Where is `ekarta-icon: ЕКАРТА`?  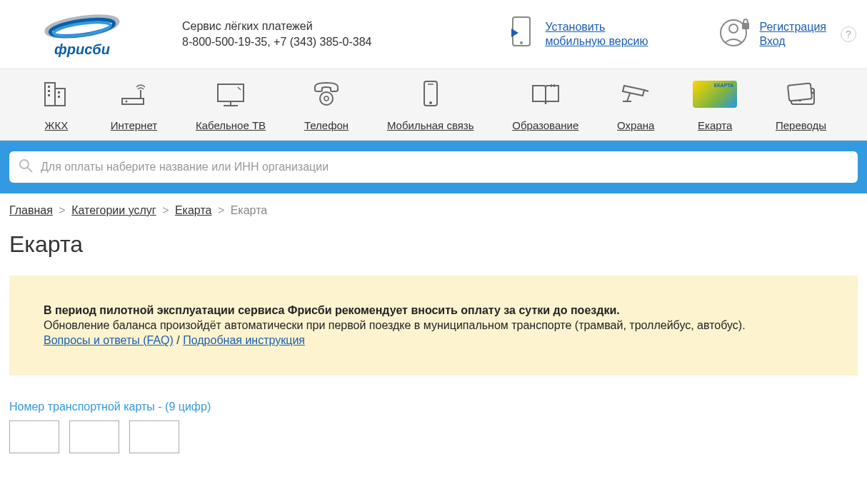 ekarta-icon: ЕКАРТА is located at coordinates (715, 94).